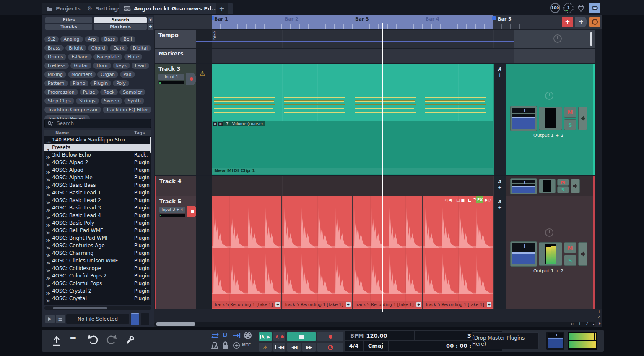 Image resolution: width=644 pixels, height=356 pixels. What do you see at coordinates (98, 155) in the screenshot?
I see `list-item: 3rd Below Echo Rack,` at bounding box center [98, 155].